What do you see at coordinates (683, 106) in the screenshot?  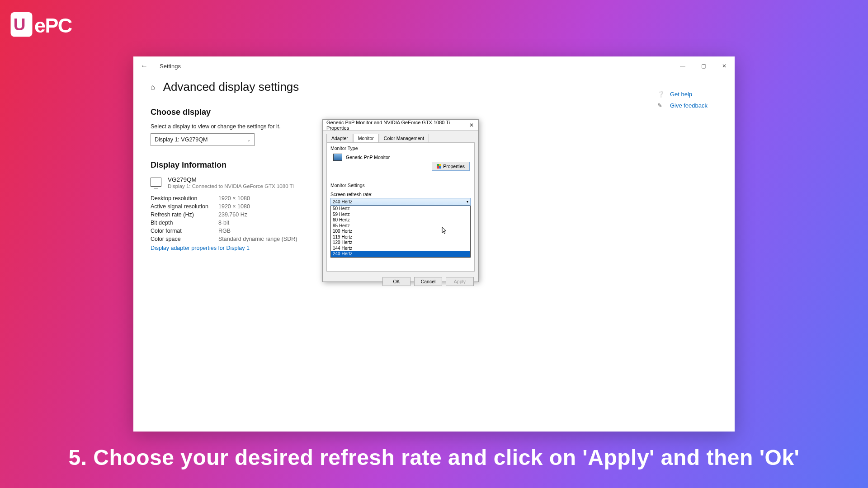 I see `give-feedback-link: ✎ Give feedback` at bounding box center [683, 106].